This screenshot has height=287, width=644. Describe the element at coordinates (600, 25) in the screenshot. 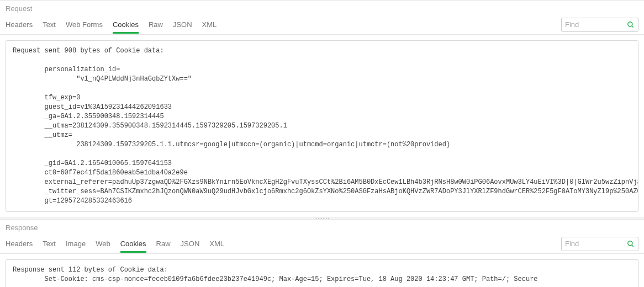

I see `request-search-box` at that location.